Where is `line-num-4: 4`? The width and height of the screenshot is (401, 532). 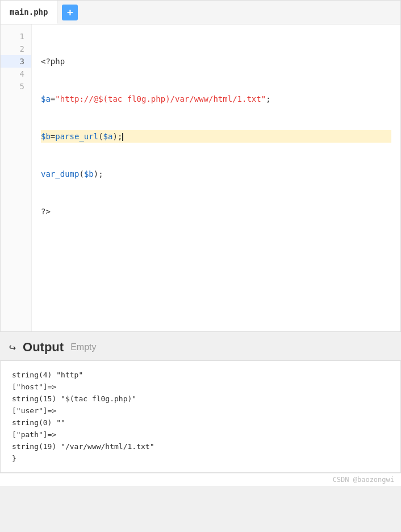 line-num-4: 4 is located at coordinates (16, 74).